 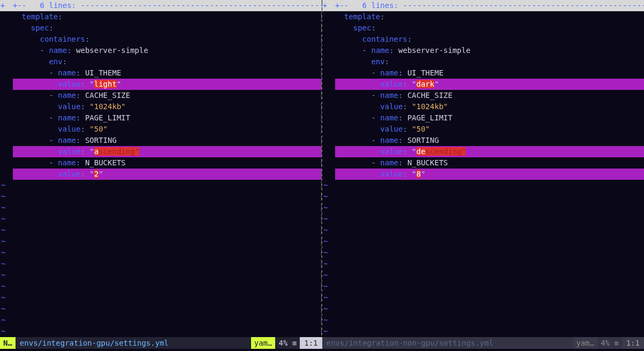 What do you see at coordinates (40, 28) in the screenshot?
I see `yaml-key: spec` at bounding box center [40, 28].